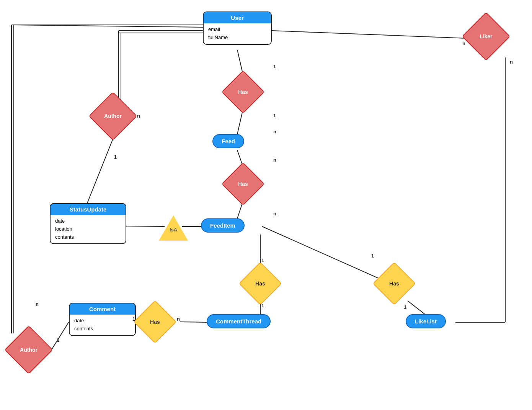  Describe the element at coordinates (237, 30) in the screenshot. I see `attr-email: email` at that location.